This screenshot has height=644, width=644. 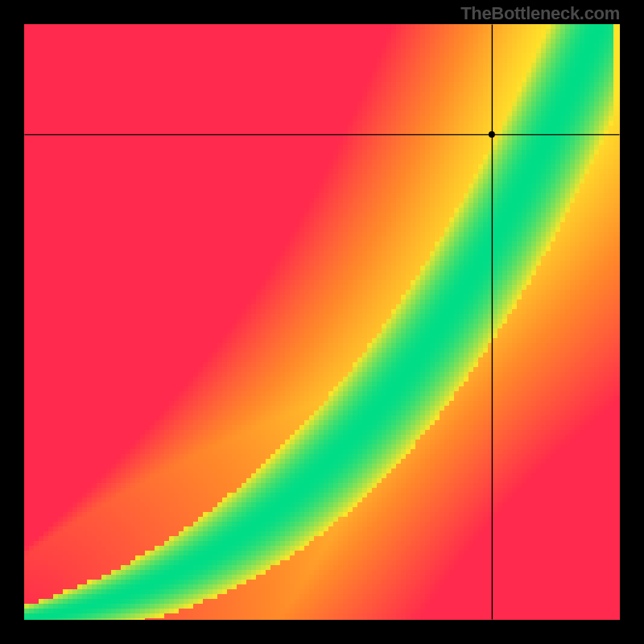 I want to click on watermark-text: TheBottleneck.com, so click(x=540, y=14).